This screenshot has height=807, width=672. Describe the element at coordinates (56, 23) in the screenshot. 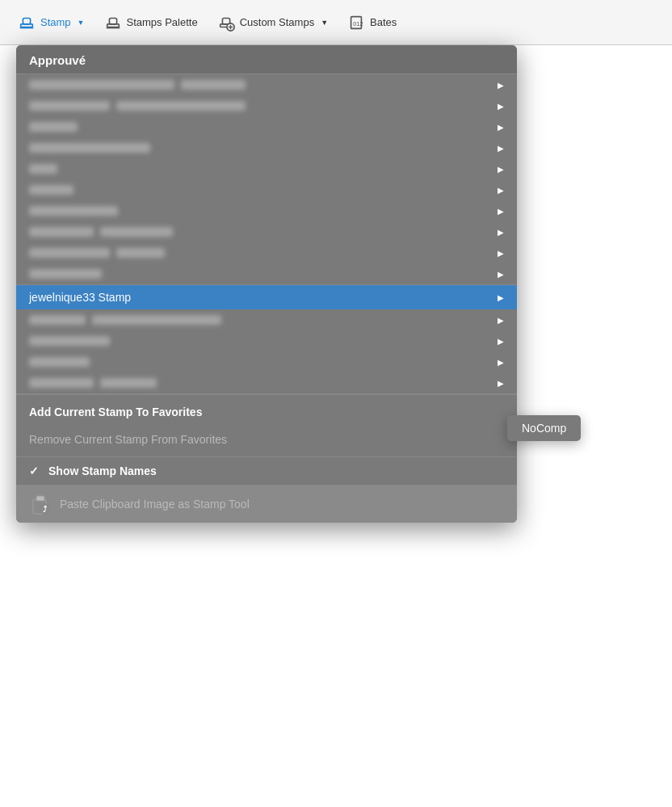

I see `stamp-label: Stamp` at that location.